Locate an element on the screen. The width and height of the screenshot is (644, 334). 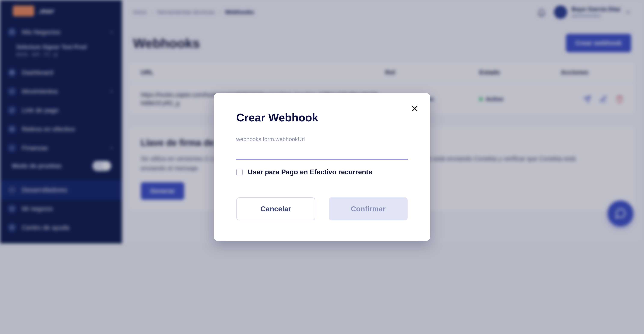
close-icon is located at coordinates (414, 109).